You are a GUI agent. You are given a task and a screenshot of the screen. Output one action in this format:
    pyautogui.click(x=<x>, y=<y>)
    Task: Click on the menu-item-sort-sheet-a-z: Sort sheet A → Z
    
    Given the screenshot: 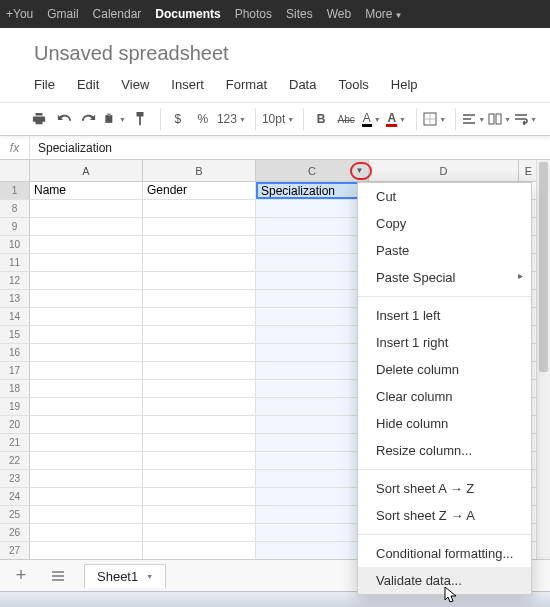 What is the action you would take?
    pyautogui.click(x=444, y=488)
    